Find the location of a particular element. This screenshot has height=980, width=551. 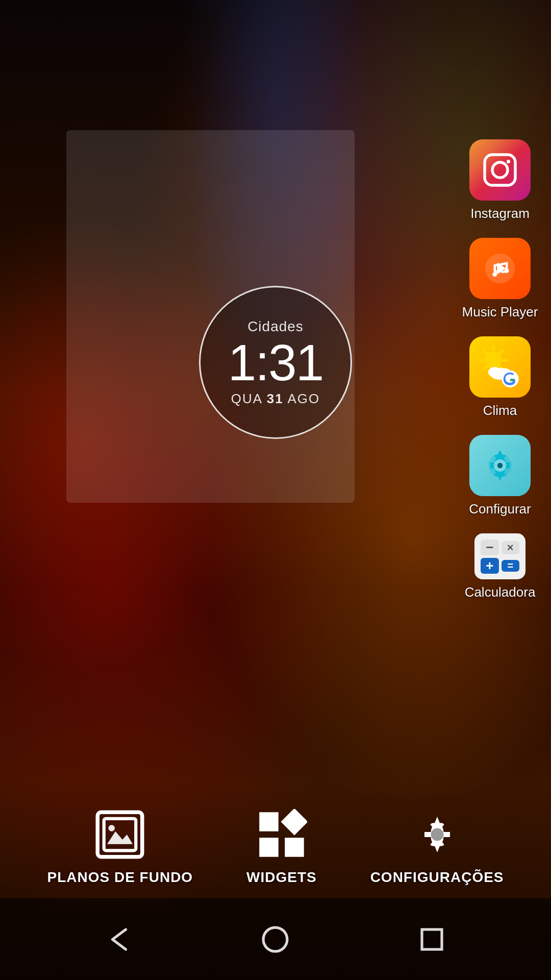

app-label-calculadora: Calculadora is located at coordinates (500, 592).